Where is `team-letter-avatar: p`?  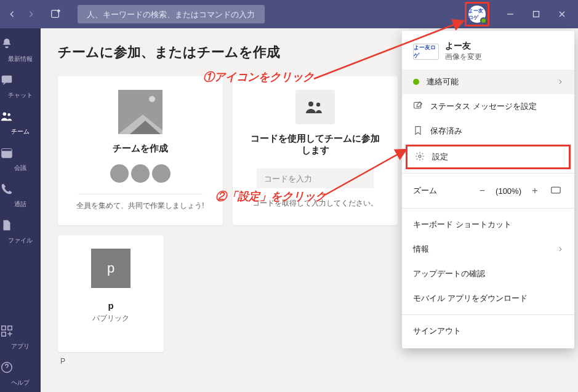 team-letter-avatar: p is located at coordinates (111, 268).